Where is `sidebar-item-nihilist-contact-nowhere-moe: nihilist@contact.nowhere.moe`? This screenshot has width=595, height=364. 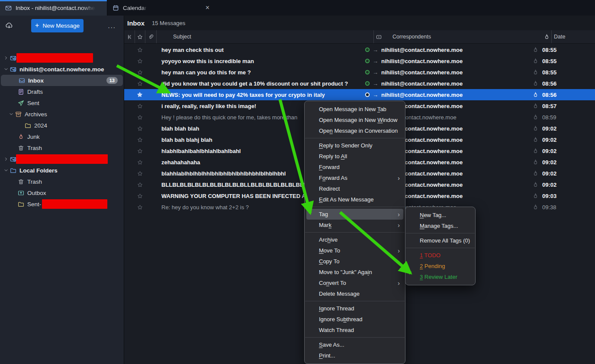 sidebar-item-nihilist-contact-nowhere-moe: nihilist@contact.nowhere.moe is located at coordinates (62, 69).